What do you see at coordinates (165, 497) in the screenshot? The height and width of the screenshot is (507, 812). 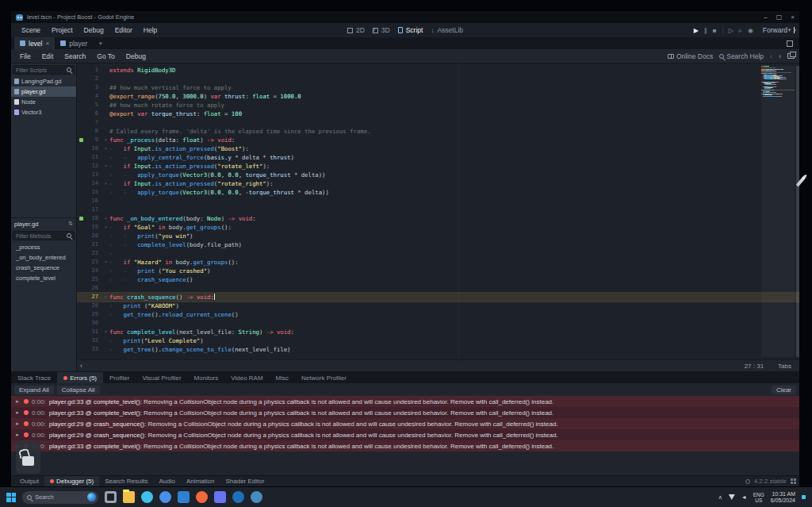 I see `chrome-icon` at bounding box center [165, 497].